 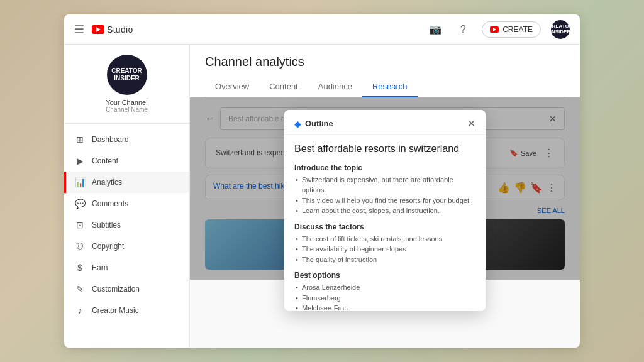 I want to click on nav-label: Analytics, so click(x=107, y=182).